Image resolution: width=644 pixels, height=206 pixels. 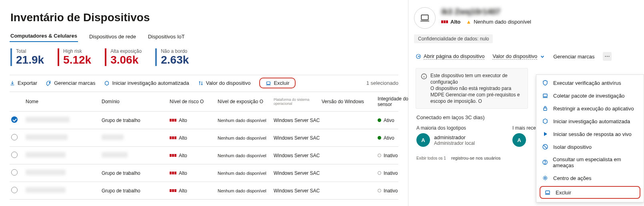 What do you see at coordinates (278, 83) in the screenshot?
I see `exclude-button: Excluir` at bounding box center [278, 83].